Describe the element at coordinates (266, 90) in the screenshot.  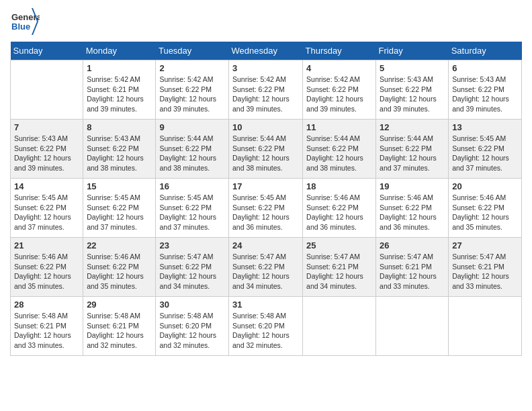
I see `calendar-cell: 3Sunrise: 5:42 AMSunset: 6:22 PMDaylight…` at that location.